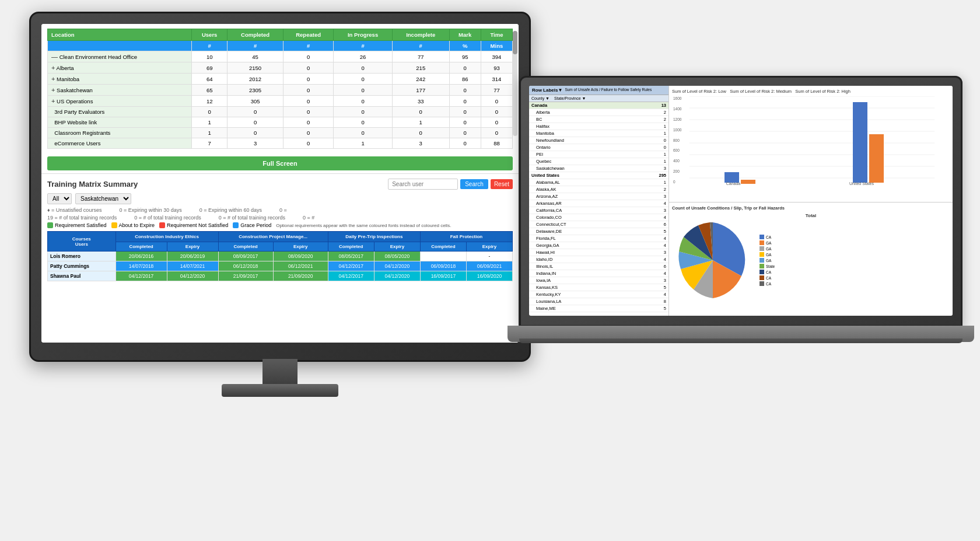  What do you see at coordinates (811, 216) in the screenshot?
I see `pie-chart-subtitle: Total` at bounding box center [811, 216].